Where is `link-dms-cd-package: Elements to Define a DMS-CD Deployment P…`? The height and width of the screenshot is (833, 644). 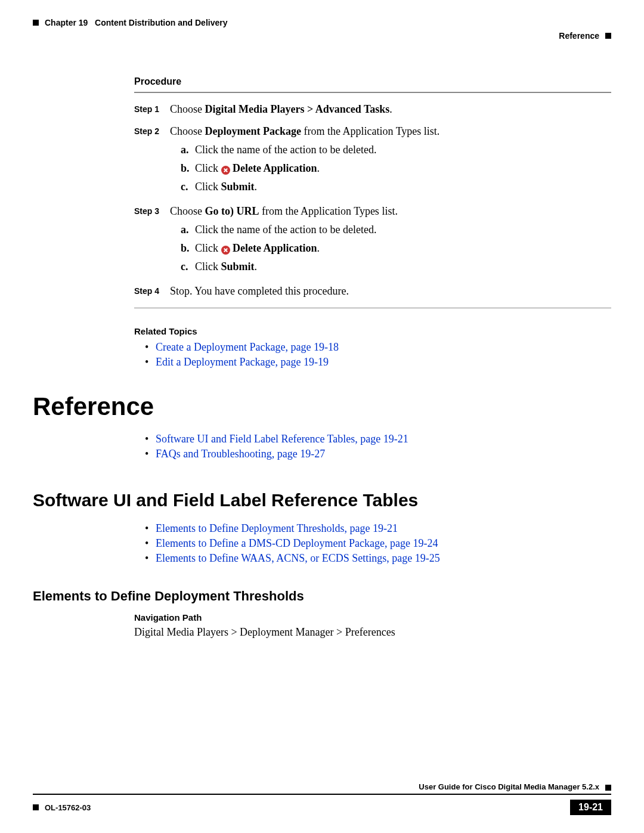 link-dms-cd-package: Elements to Define a DMS-CD Deployment P… is located at coordinates (297, 543).